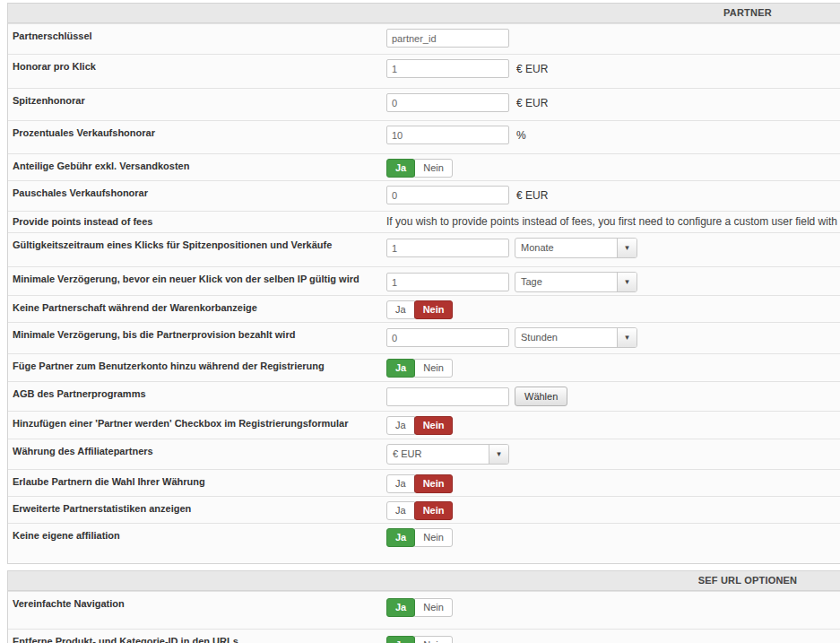 The image size is (840, 643). I want to click on click-validity-unit-select: Monate ▾, so click(576, 248).